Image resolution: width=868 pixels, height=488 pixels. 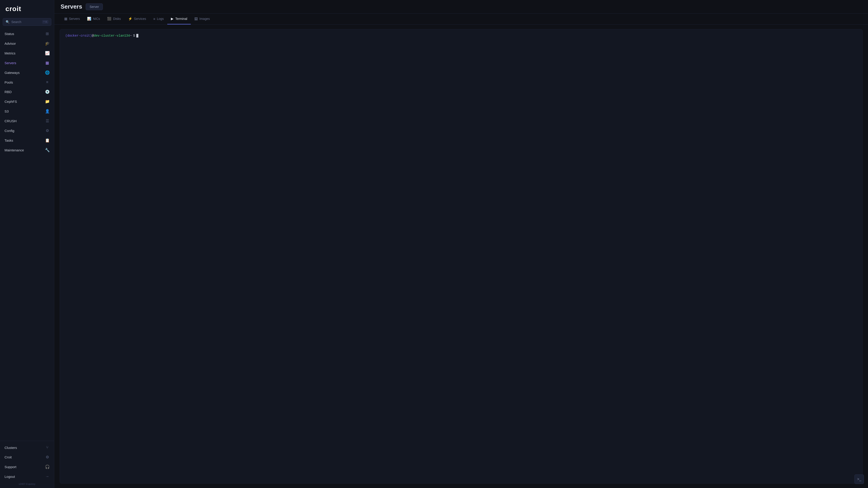 What do you see at coordinates (47, 476) in the screenshot?
I see `logout-bottom-icon: →` at bounding box center [47, 476].